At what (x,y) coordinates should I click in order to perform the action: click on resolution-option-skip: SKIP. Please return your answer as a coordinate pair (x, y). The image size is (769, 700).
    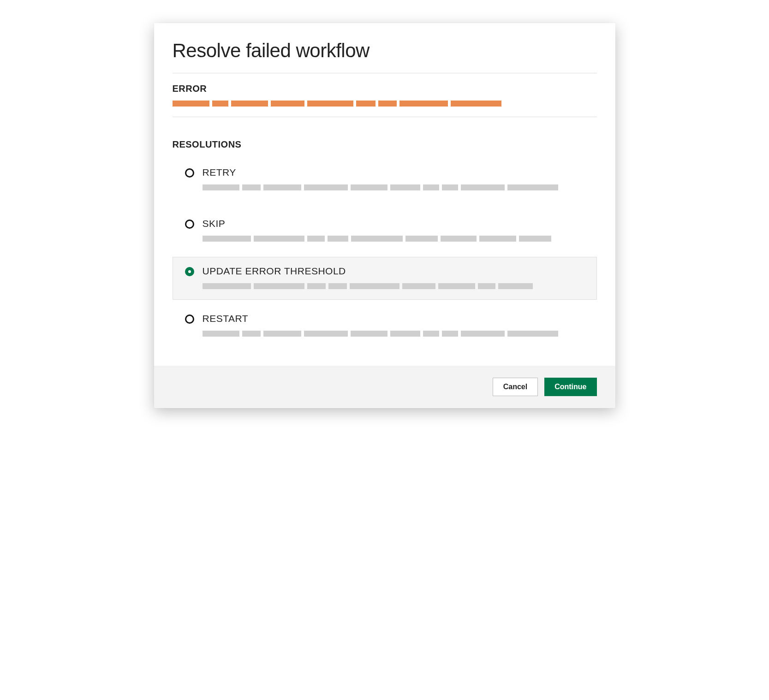
    Looking at the image, I should click on (385, 231).